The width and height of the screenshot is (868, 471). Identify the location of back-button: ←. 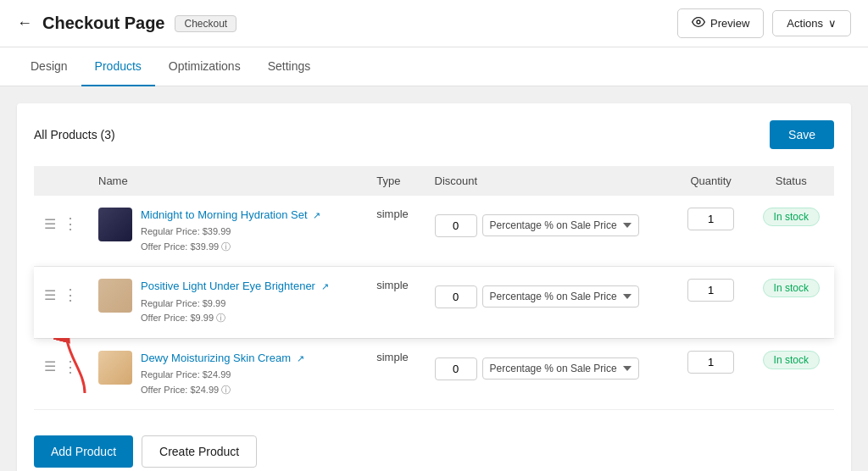
(25, 24).